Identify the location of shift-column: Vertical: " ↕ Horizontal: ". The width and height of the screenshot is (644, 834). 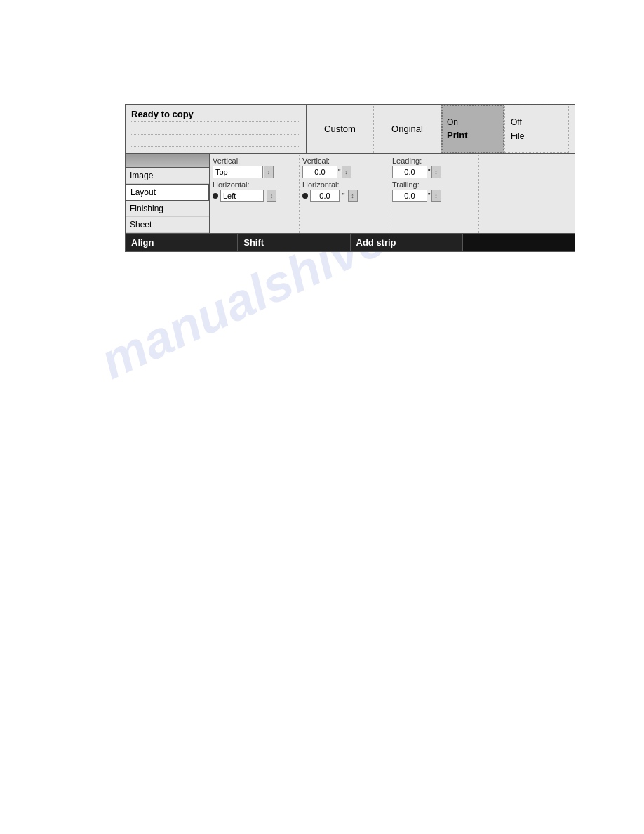
(344, 194).